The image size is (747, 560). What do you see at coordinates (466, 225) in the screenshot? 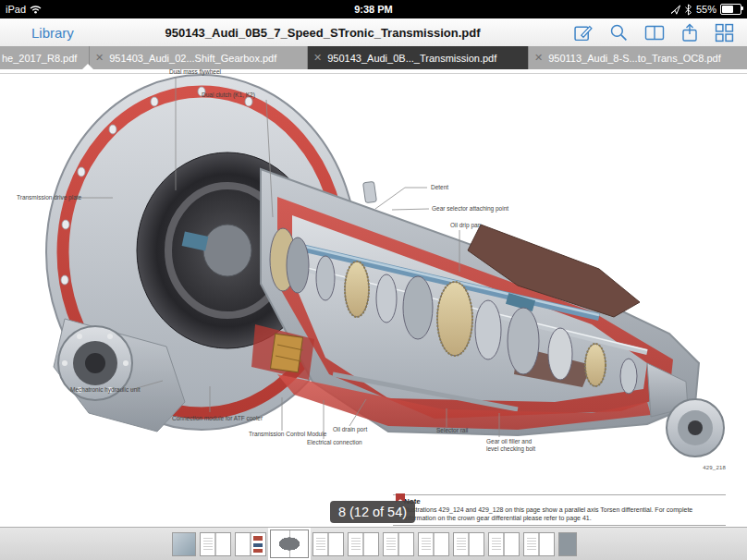
I see `callout-oil-drip-pan: Oil drip pan` at bounding box center [466, 225].